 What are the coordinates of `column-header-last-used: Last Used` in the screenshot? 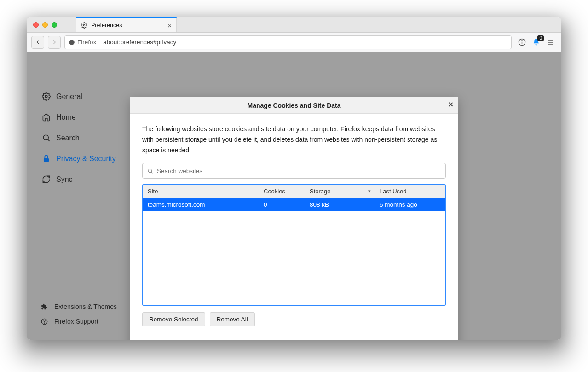 It's located at (410, 192).